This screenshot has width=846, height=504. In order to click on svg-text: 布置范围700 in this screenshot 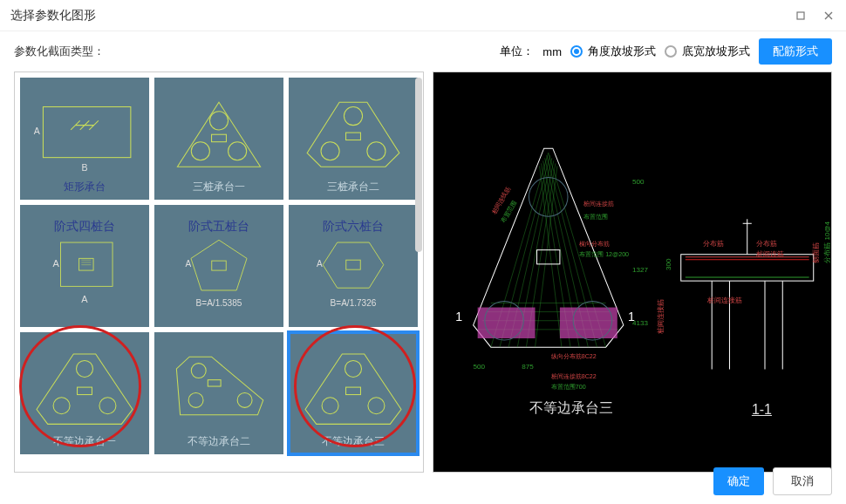, I will do `click(569, 387)`.